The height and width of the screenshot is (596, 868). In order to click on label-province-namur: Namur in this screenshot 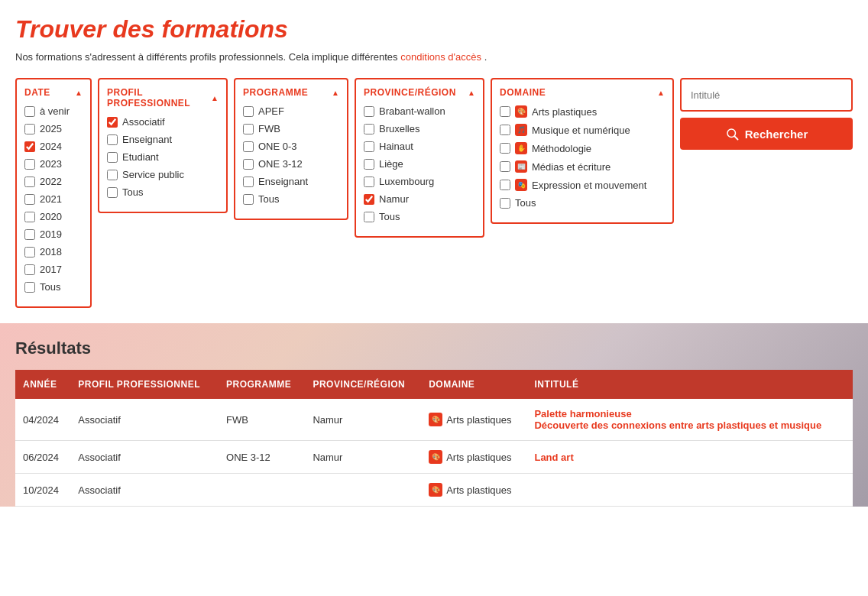, I will do `click(394, 199)`.